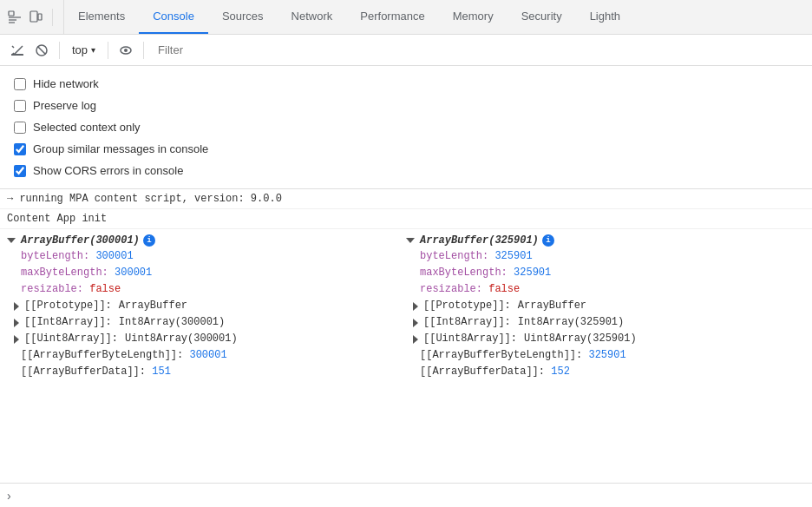  I want to click on tab-performance: Performance, so click(392, 17).